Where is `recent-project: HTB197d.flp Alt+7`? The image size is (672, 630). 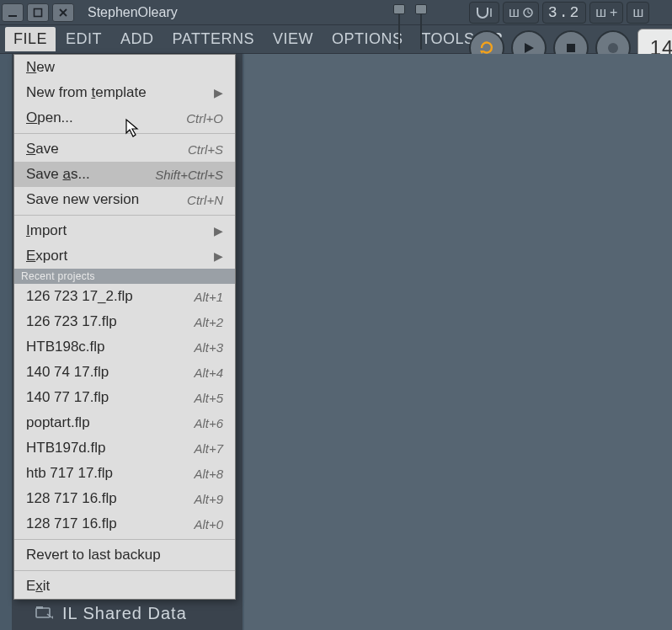
recent-project: HTB197d.flp Alt+7 is located at coordinates (125, 448).